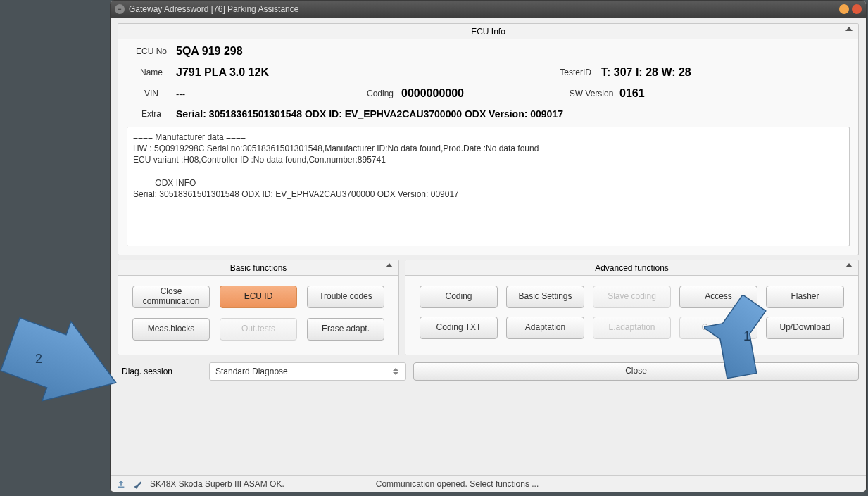 This screenshot has width=868, height=496. Describe the element at coordinates (489, 9) in the screenshot. I see `titlebar: ≡ Gateway Adressword [76] Parking Assist…` at that location.